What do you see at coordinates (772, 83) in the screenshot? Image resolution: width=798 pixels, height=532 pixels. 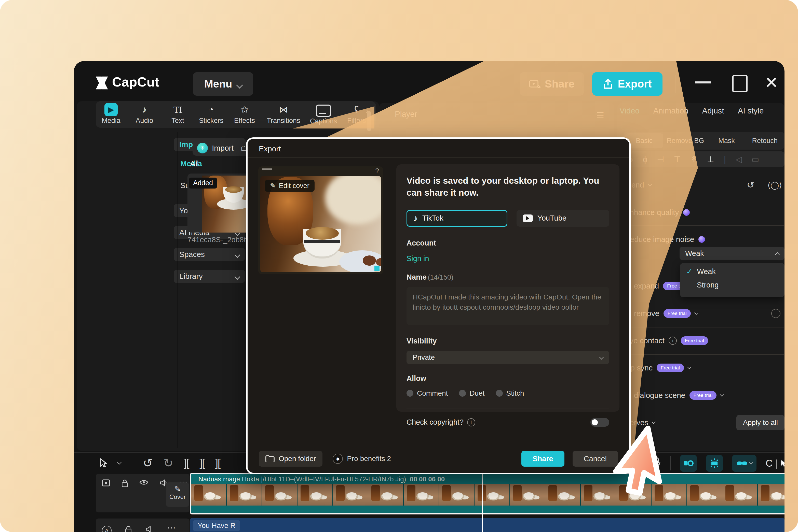 I see `close-button: ✕` at bounding box center [772, 83].